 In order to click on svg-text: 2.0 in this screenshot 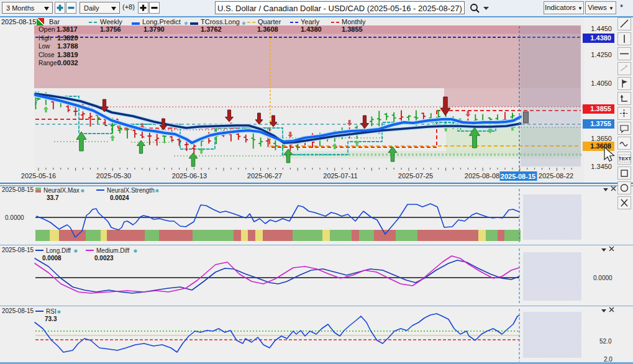, I will do `click(608, 359)`.